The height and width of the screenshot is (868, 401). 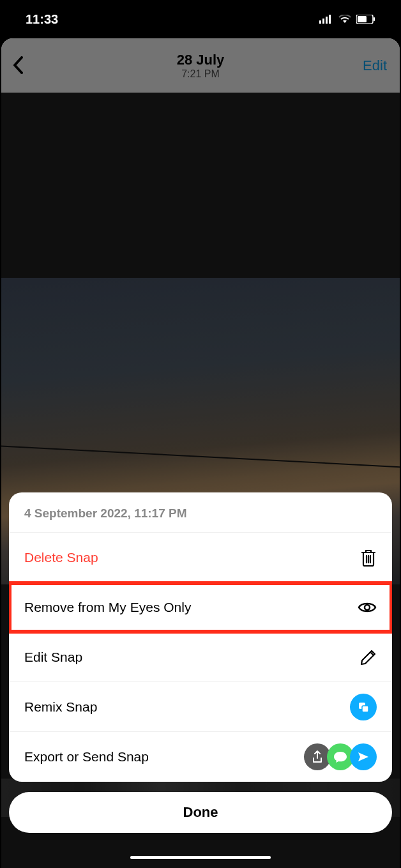 What do you see at coordinates (200, 558) in the screenshot?
I see `delete-snap-button: Delete Snap` at bounding box center [200, 558].